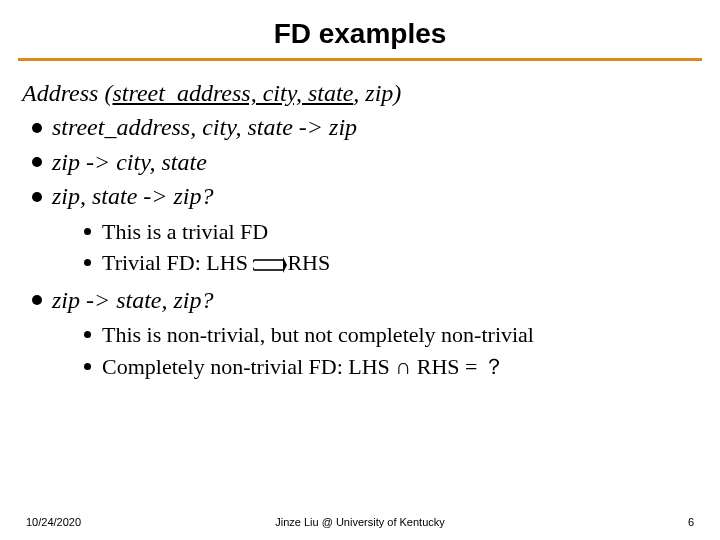 This screenshot has width=720, height=540. I want to click on bullet-3-sub-1: This is a trivial FD, so click(390, 232).